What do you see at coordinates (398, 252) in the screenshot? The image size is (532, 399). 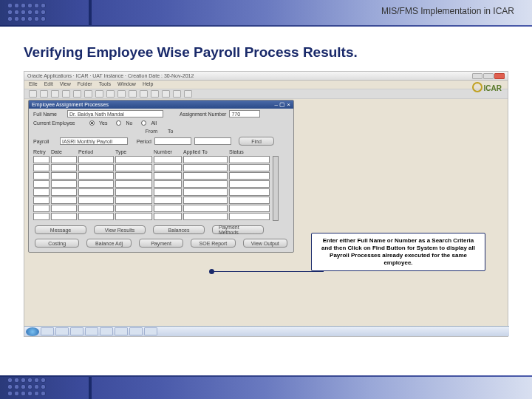 I see `instruction-callout: Enter either Full Name or Number as a Se…` at bounding box center [398, 252].